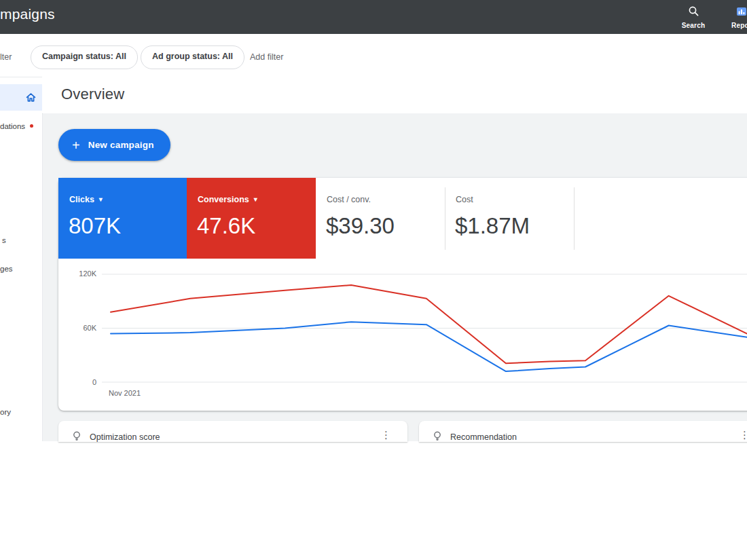  Describe the element at coordinates (492, 226) in the screenshot. I see `scorecard-cost-value: $1.87M` at that location.